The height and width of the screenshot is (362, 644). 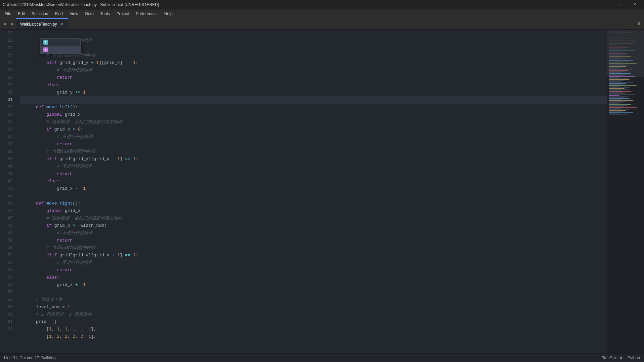 I want to click on menu-find: Find, so click(x=58, y=14).